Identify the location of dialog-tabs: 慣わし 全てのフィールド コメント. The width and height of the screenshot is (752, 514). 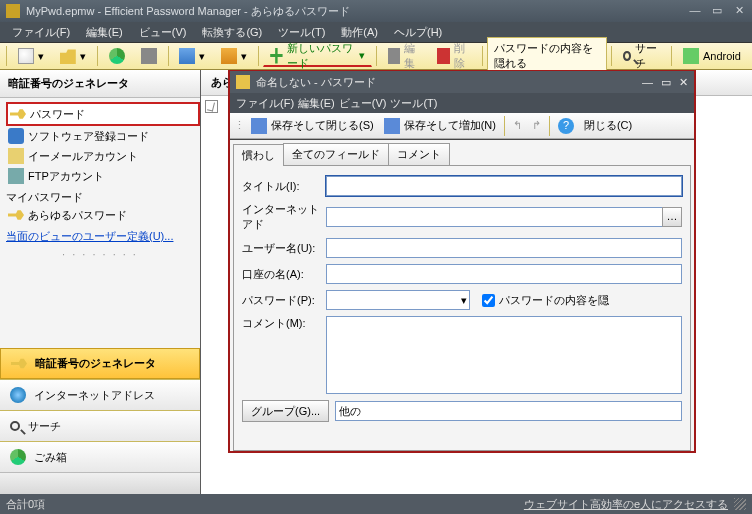
(462, 154).